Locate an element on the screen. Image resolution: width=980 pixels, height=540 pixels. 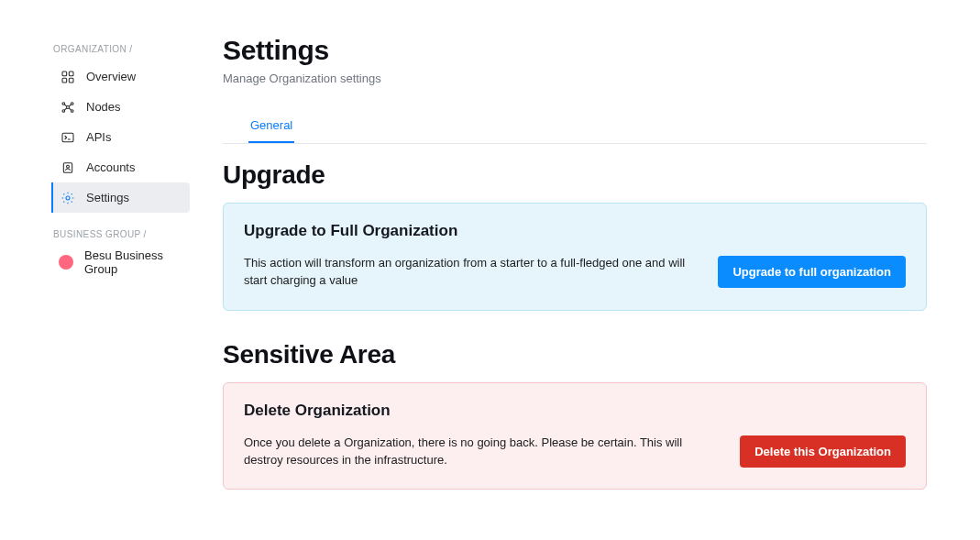
sidebar-item-label: Besu Business Group is located at coordinates (138, 262).